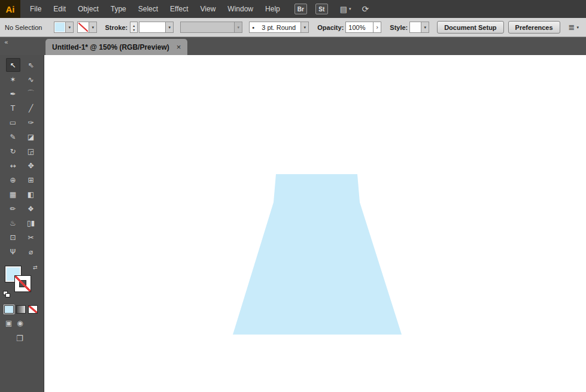 This screenshot has height=392, width=586. I want to click on stroke-indicator, so click(23, 284).